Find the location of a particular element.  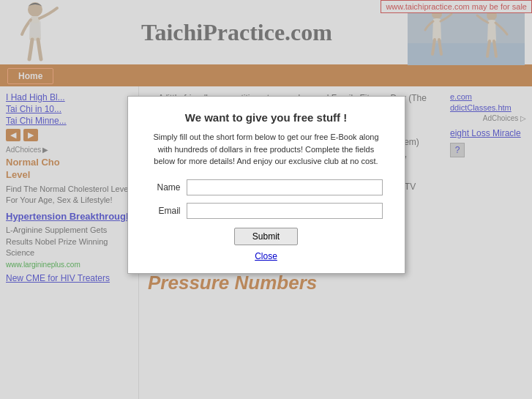

name-input is located at coordinates (285, 187).